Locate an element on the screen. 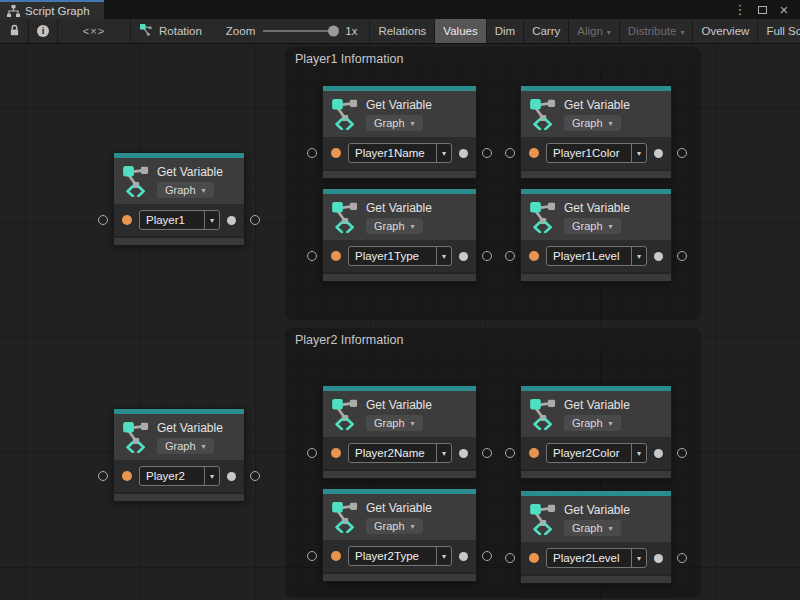 This screenshot has width=800, height=600. node-title: Get Variable is located at coordinates (399, 105).